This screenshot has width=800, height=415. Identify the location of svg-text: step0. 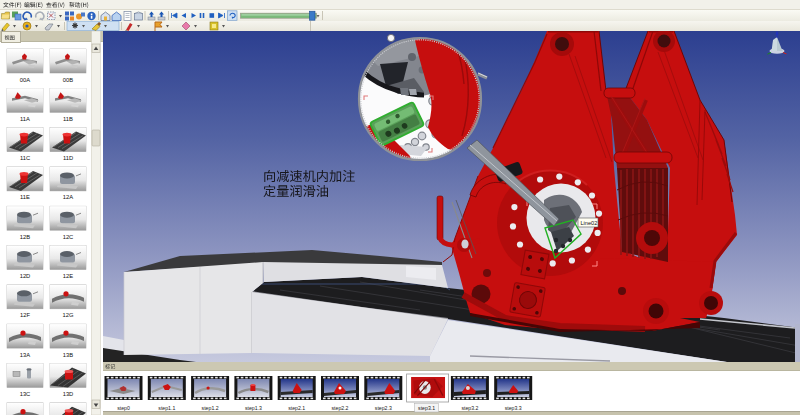
(124, 408).